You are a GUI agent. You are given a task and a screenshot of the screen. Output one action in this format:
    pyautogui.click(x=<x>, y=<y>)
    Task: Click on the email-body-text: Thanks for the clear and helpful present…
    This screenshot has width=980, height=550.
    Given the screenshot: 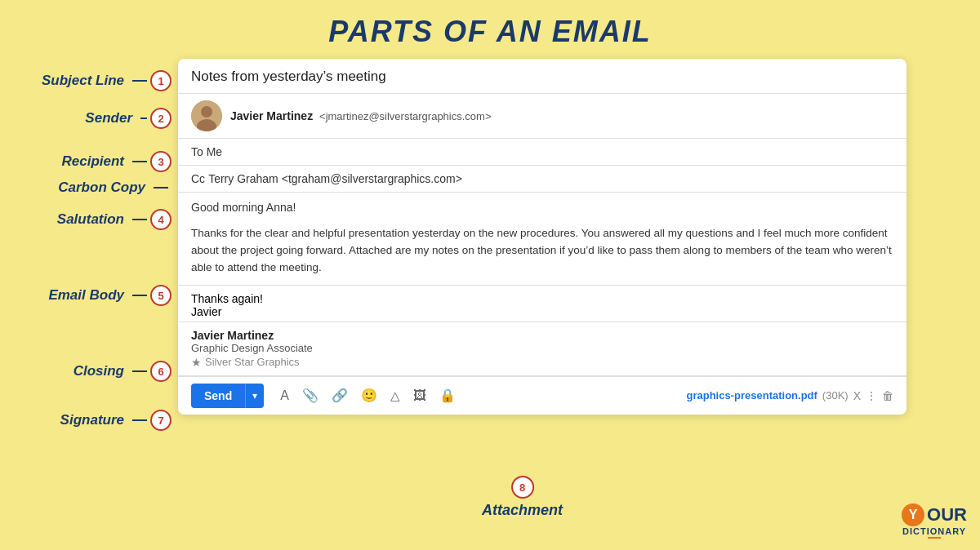 What is the action you would take?
    pyautogui.click(x=542, y=251)
    